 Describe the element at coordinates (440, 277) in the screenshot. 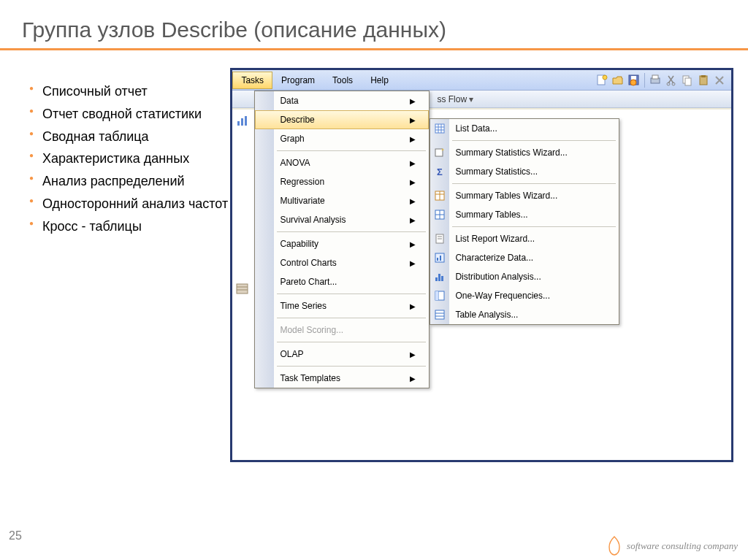

I see `hist-icon` at that location.